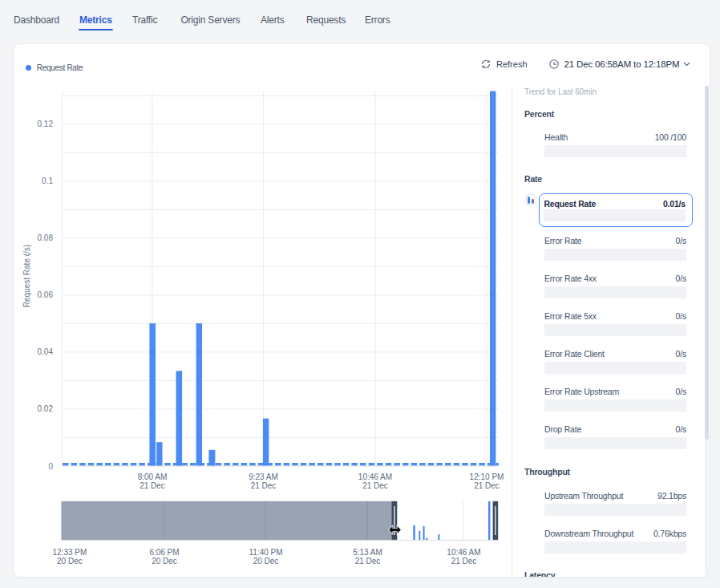  I want to click on svg-text: Request Rate (/s), so click(27, 276).